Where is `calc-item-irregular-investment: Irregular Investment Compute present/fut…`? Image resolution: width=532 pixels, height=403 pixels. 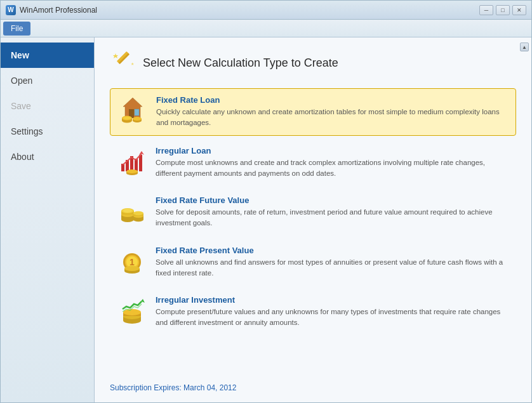 calc-item-irregular-investment: Irregular Investment Compute present/fut… is located at coordinates (313, 312).